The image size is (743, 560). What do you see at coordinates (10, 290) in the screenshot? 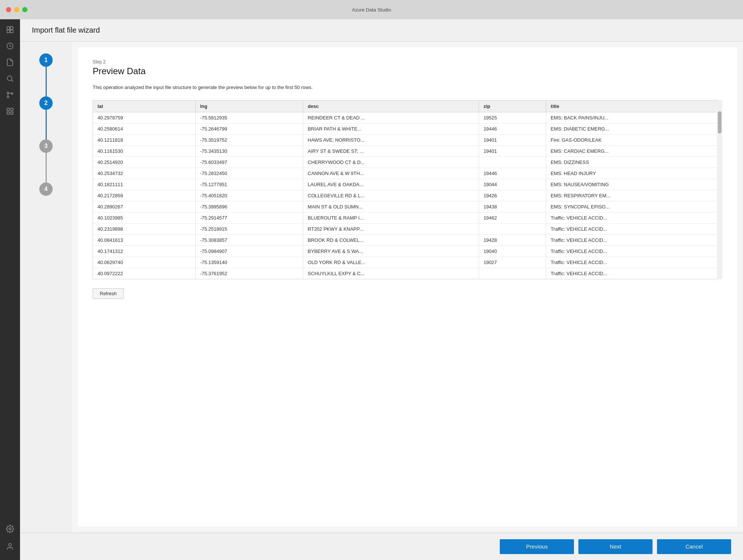
I see `sidebar` at bounding box center [10, 290].